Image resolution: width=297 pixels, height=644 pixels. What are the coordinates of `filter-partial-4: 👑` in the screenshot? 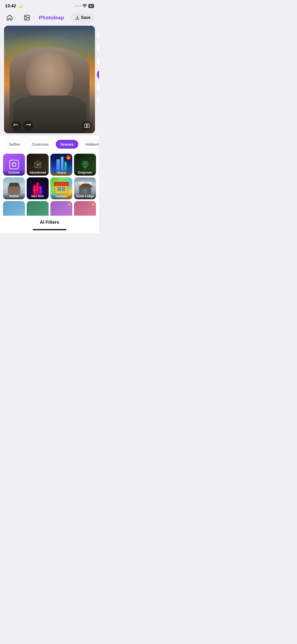 It's located at (85, 208).